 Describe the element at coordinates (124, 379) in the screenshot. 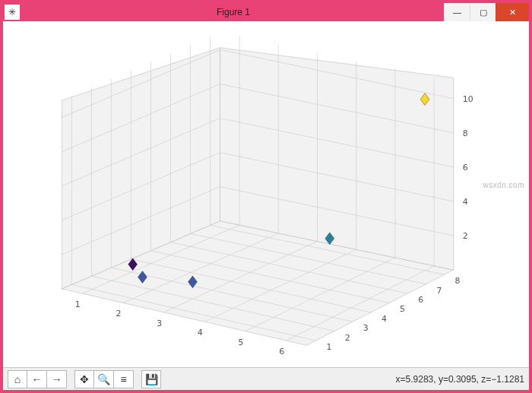

I see `configure-button: ≡` at that location.